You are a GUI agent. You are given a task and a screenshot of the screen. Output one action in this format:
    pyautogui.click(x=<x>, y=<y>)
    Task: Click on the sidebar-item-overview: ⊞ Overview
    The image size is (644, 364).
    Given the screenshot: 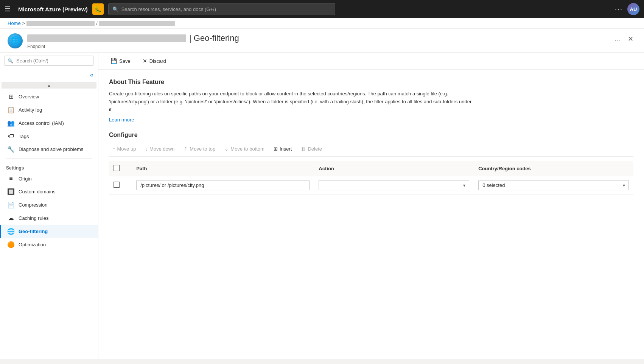 What is the action you would take?
    pyautogui.click(x=49, y=97)
    